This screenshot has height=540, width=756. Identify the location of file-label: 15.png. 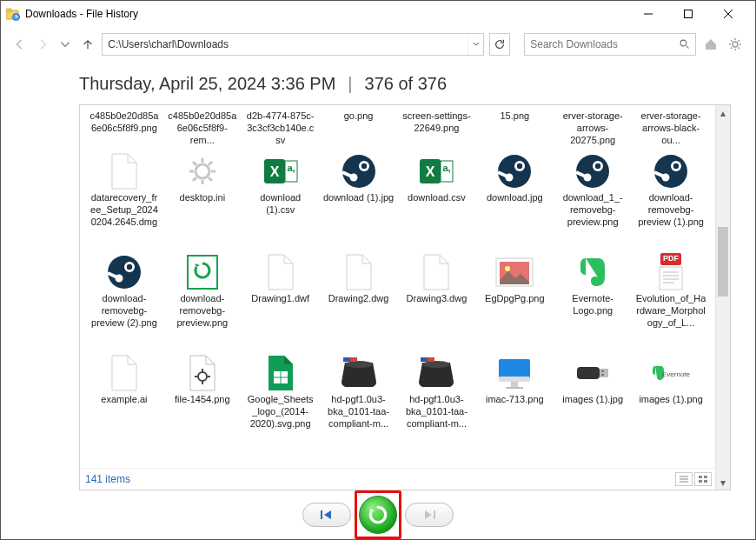
(514, 117).